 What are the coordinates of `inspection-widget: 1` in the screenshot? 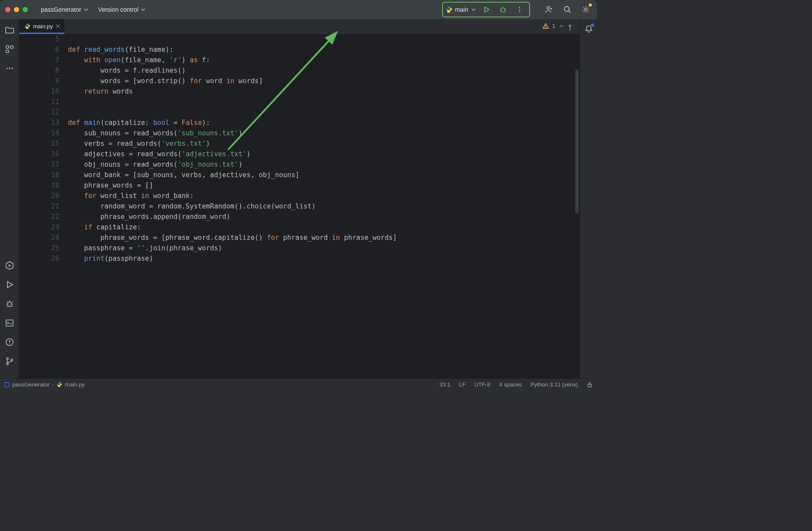 It's located at (558, 26).